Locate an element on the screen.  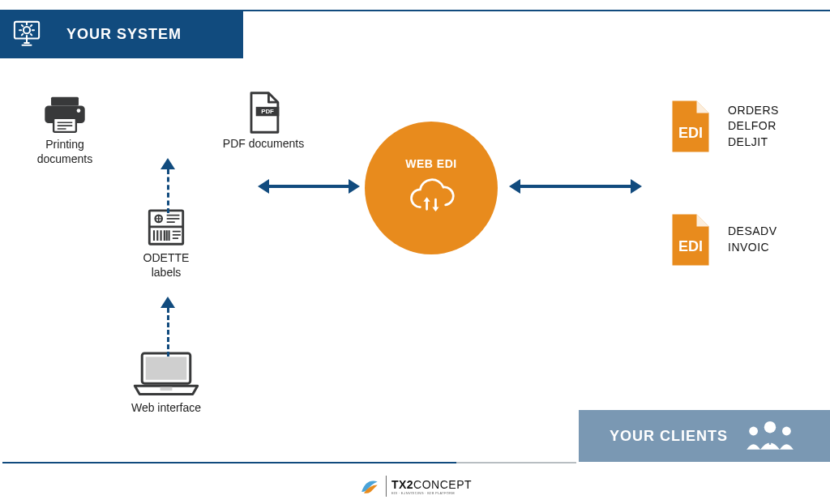
printer-icon is located at coordinates (65, 115).